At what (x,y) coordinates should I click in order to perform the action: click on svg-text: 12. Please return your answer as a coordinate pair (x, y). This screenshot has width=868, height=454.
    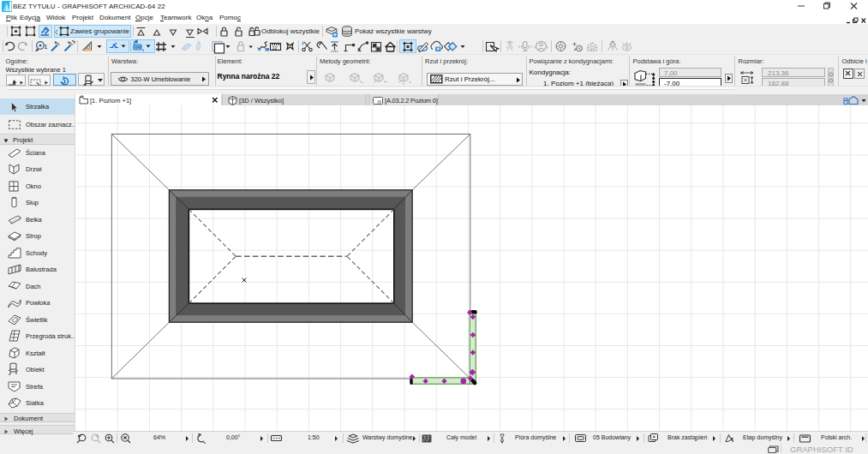
    Looking at the image, I should click on (275, 48).